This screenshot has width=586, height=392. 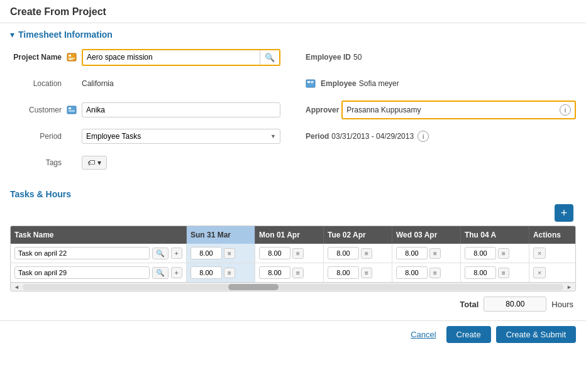 I want to click on period-value-right: 03/31/2013 - 04/29/2013, so click(x=372, y=136).